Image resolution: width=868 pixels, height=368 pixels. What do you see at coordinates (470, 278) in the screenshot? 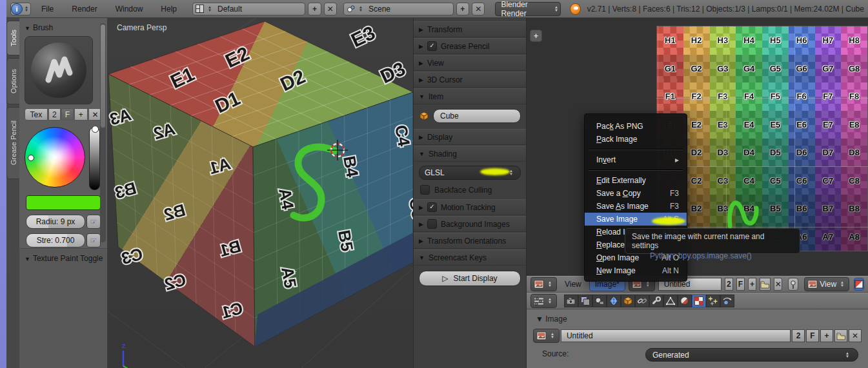
I see `start-display-button: ▷Start Display` at bounding box center [470, 278].